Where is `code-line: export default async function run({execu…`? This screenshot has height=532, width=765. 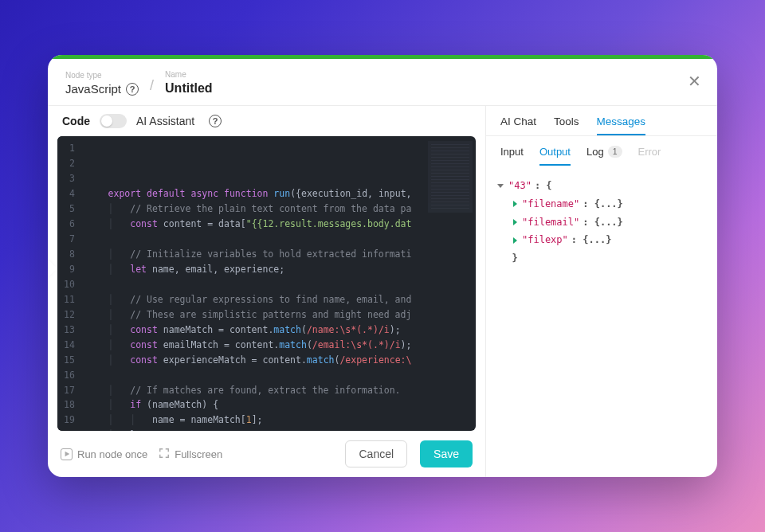
code-line: export default async function run({execu… is located at coordinates (279, 194).